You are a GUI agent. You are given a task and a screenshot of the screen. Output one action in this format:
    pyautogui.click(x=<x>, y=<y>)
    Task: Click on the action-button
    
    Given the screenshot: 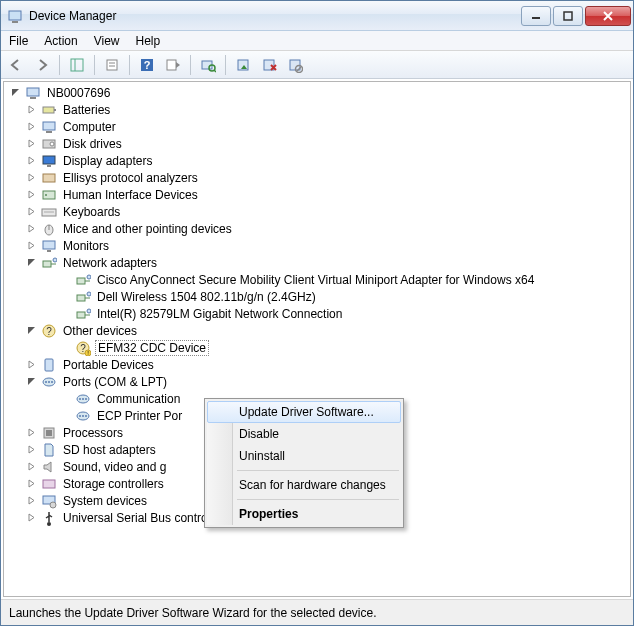 What is the action you would take?
    pyautogui.click(x=173, y=65)
    